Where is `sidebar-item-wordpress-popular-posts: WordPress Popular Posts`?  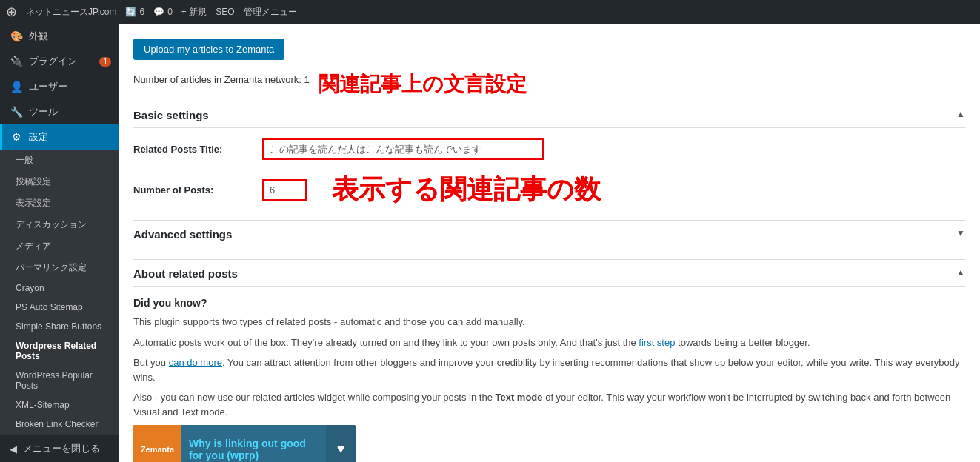 sidebar-item-wordpress-popular-posts: WordPress Popular Posts is located at coordinates (59, 381).